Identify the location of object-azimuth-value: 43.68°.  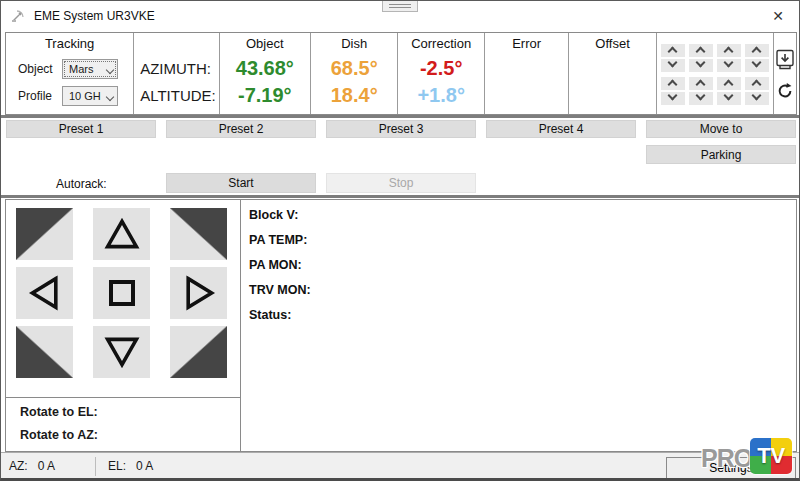
(265, 68).